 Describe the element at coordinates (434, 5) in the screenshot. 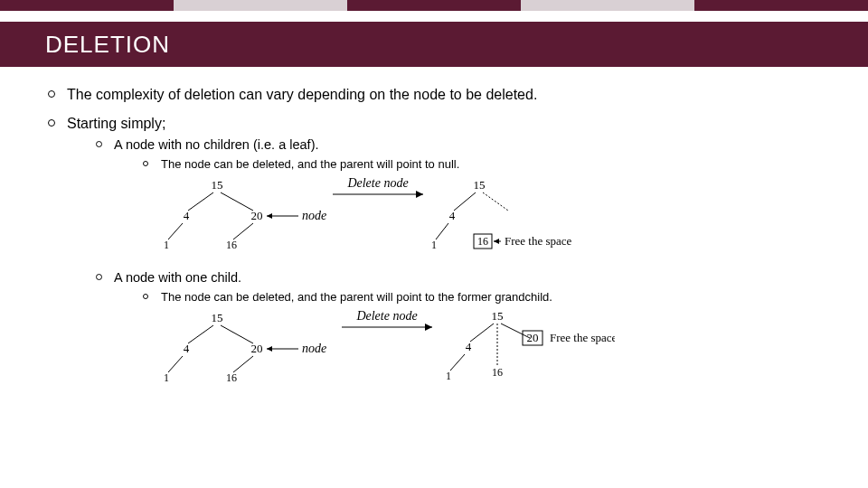

I see `accent-bar` at that location.